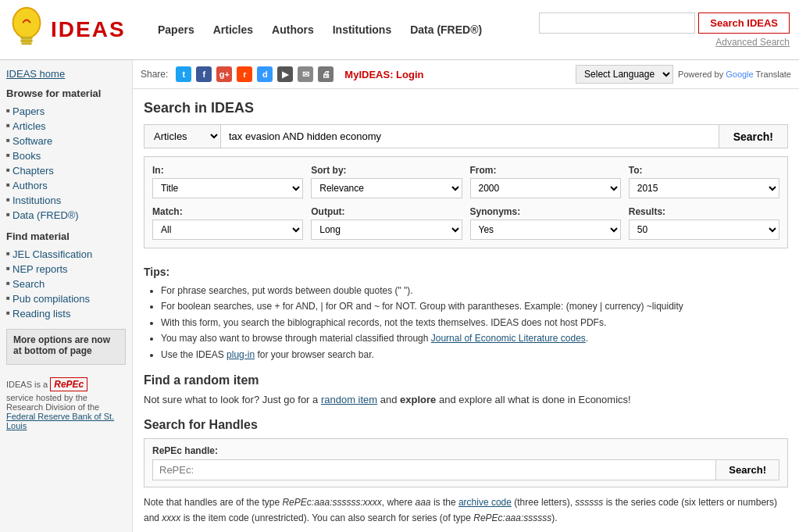  Describe the element at coordinates (747, 470) in the screenshot. I see `handle-search-button: Search!` at that location.